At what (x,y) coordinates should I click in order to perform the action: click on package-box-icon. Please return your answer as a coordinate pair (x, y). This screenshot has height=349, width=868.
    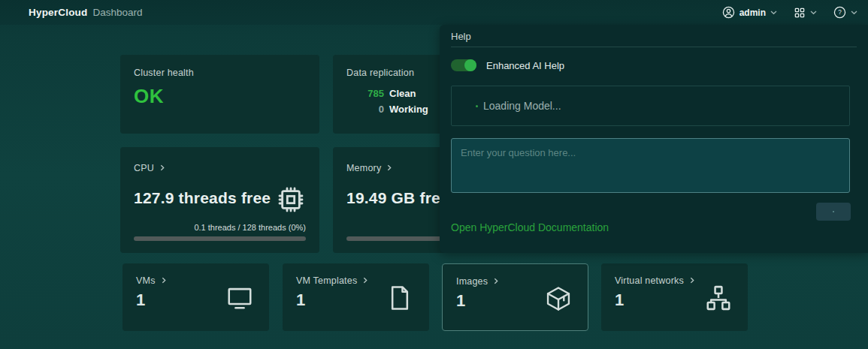
    Looking at the image, I should click on (558, 300).